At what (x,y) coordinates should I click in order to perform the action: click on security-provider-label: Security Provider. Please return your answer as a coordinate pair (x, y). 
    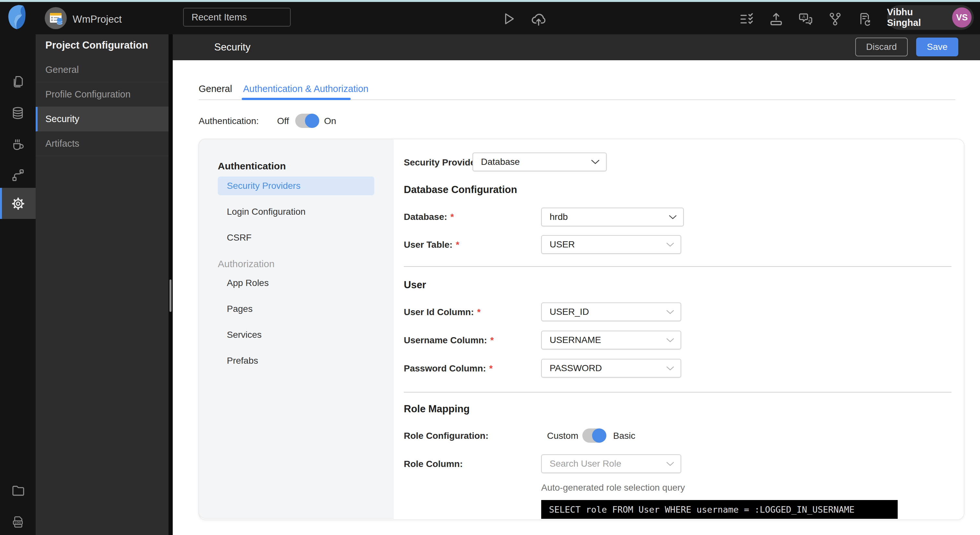
    Looking at the image, I should click on (441, 163).